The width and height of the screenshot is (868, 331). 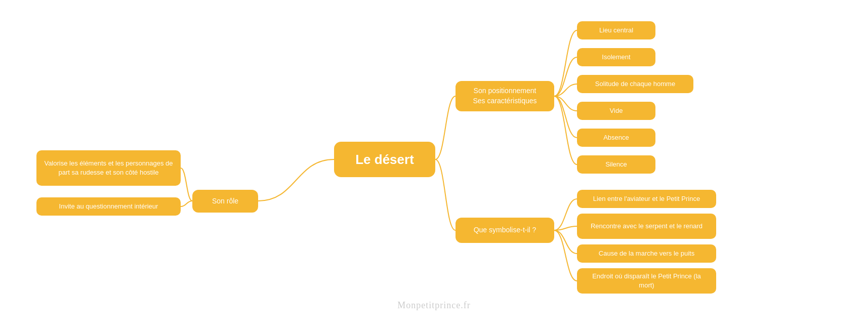 I want to click on leaf-valorise: Valorise les éléments et les personnages…, so click(x=108, y=168).